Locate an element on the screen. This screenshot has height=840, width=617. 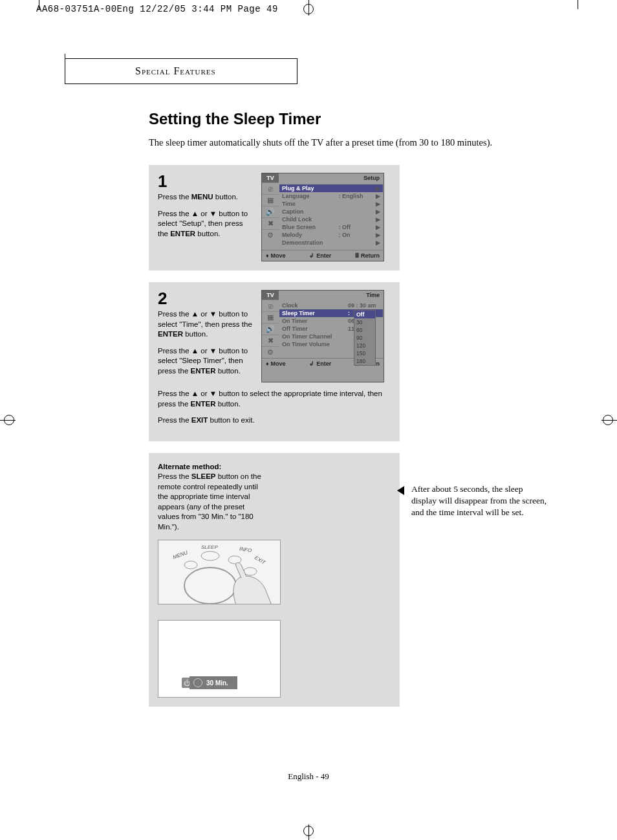
triangle-left-icon is located at coordinates (401, 491).